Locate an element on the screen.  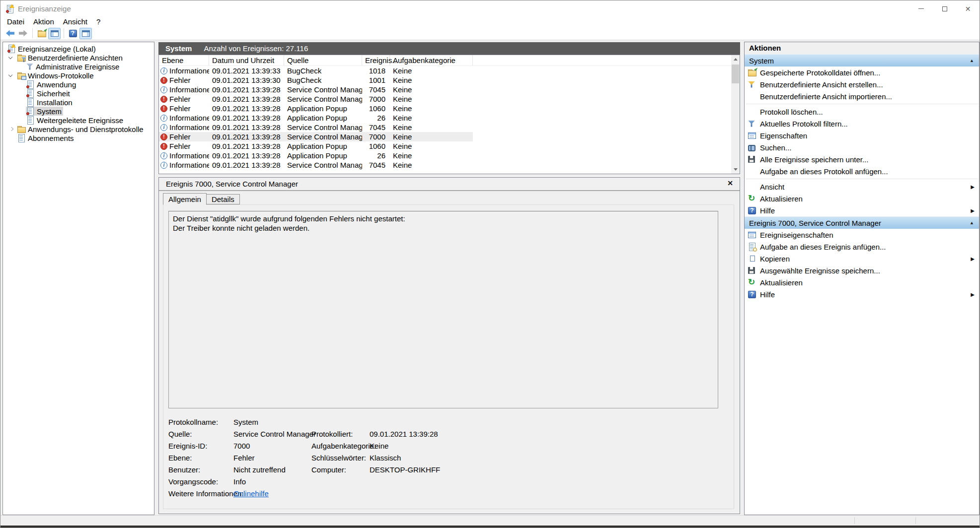
action-copy: Kopieren ▶ is located at coordinates (862, 259).